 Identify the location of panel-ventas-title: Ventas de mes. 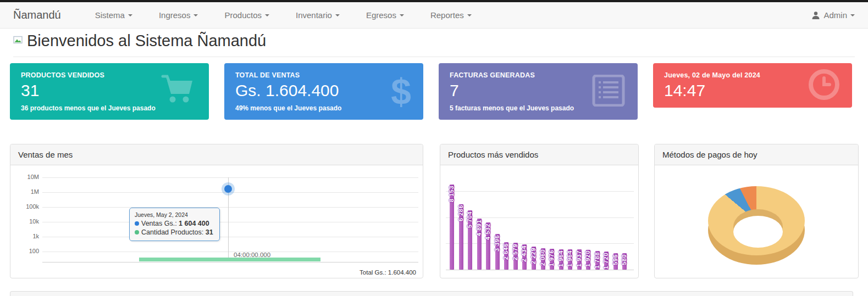
(217, 155).